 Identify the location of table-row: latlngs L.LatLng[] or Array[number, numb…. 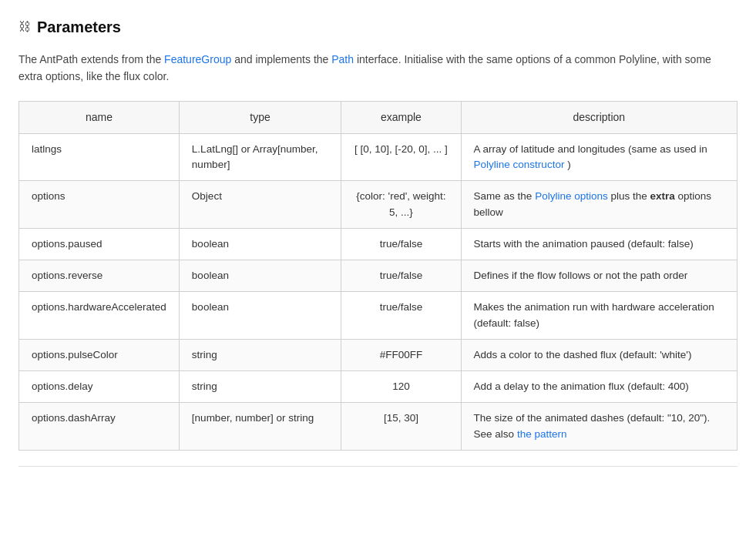
(378, 157).